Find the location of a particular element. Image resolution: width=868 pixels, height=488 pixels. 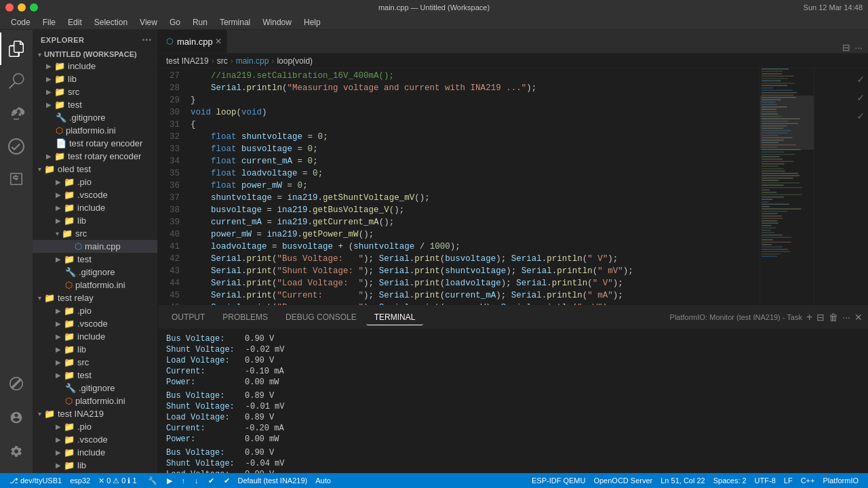

status-mode: Auto is located at coordinates (323, 481).